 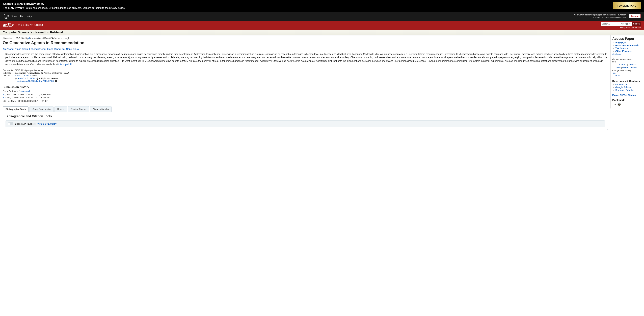 What do you see at coordinates (305, 124) in the screenshot?
I see `bibliographic-explorer-row: Bibliographic Explorer (What is the Expl…` at bounding box center [305, 124].